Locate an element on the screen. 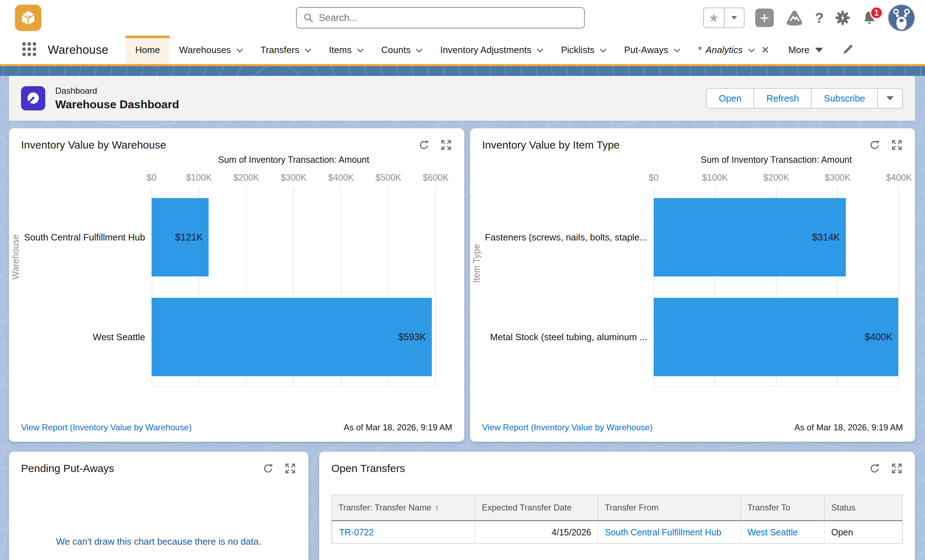  warehouse-link: West Seattle is located at coordinates (773, 533).